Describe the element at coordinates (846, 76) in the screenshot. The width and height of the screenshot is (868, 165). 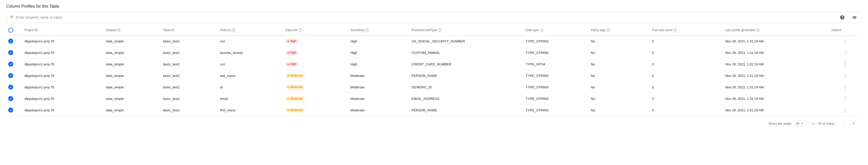
I see `row-actions-3: ⋮` at that location.